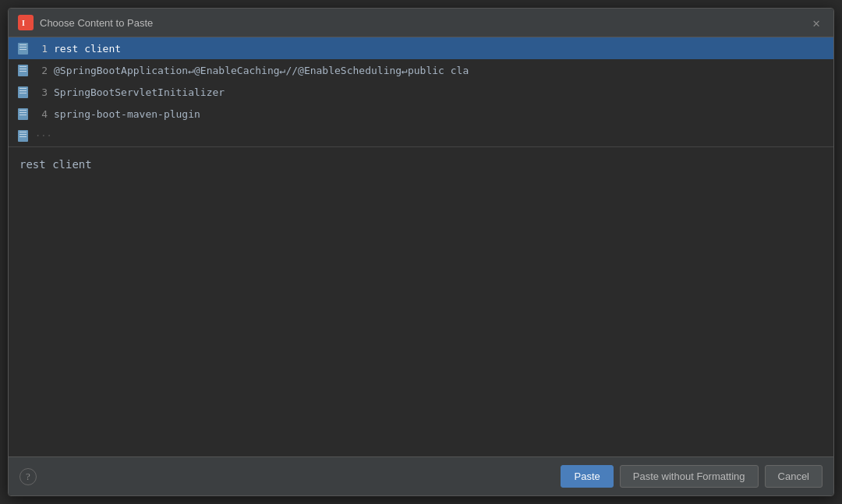  Describe the element at coordinates (689, 477) in the screenshot. I see `paste-without-formatting-button: Paste without Formatting` at that location.